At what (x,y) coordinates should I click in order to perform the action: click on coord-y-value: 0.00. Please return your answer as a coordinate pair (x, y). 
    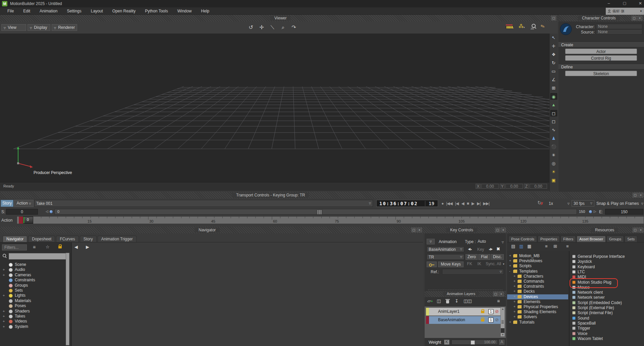
    Looking at the image, I should click on (514, 186).